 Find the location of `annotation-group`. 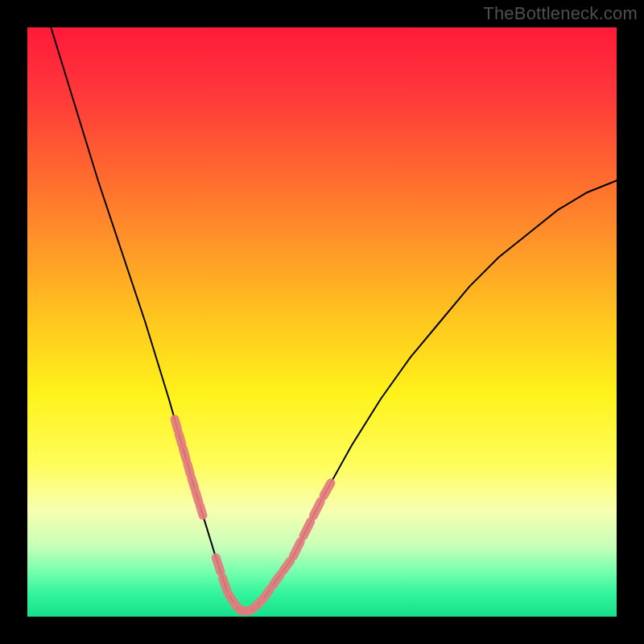

annotation-group is located at coordinates (253, 515).